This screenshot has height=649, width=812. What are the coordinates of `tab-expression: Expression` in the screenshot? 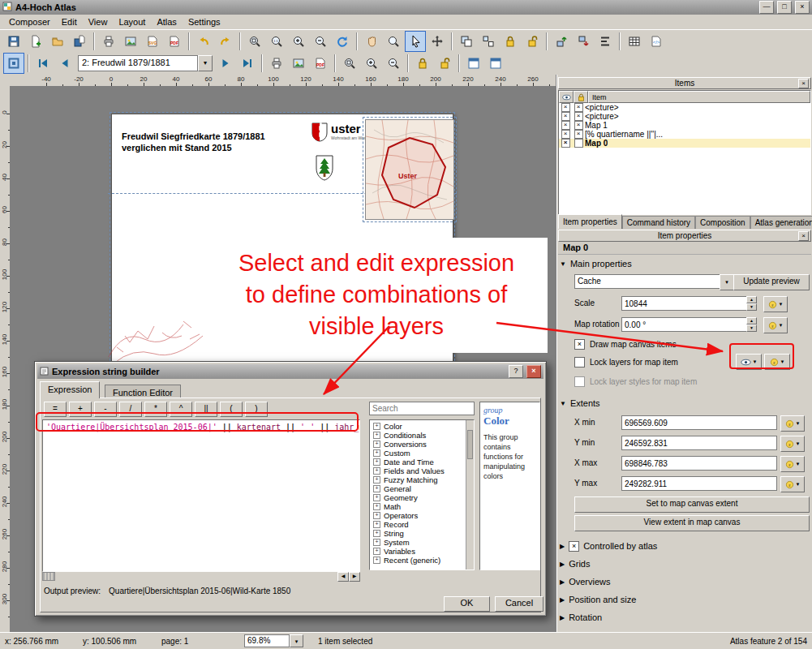 It's located at (70, 389).